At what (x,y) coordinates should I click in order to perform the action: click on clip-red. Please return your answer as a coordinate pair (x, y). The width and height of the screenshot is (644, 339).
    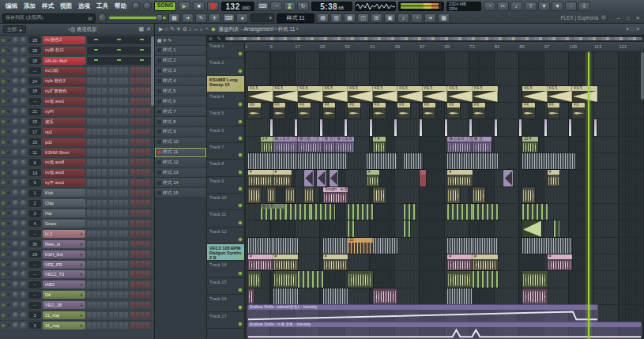
    Looking at the image, I should click on (423, 178).